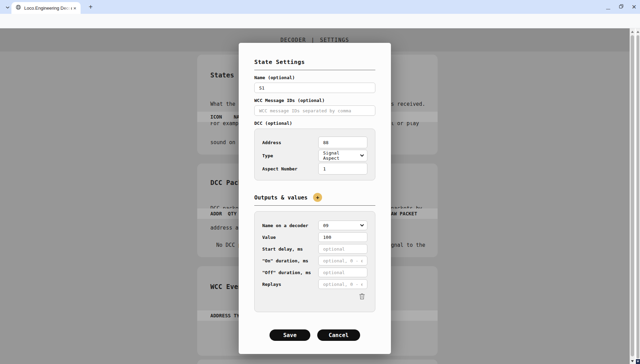  Describe the element at coordinates (404, 214) in the screenshot. I see `table-header-cells: AW PACKET` at that location.